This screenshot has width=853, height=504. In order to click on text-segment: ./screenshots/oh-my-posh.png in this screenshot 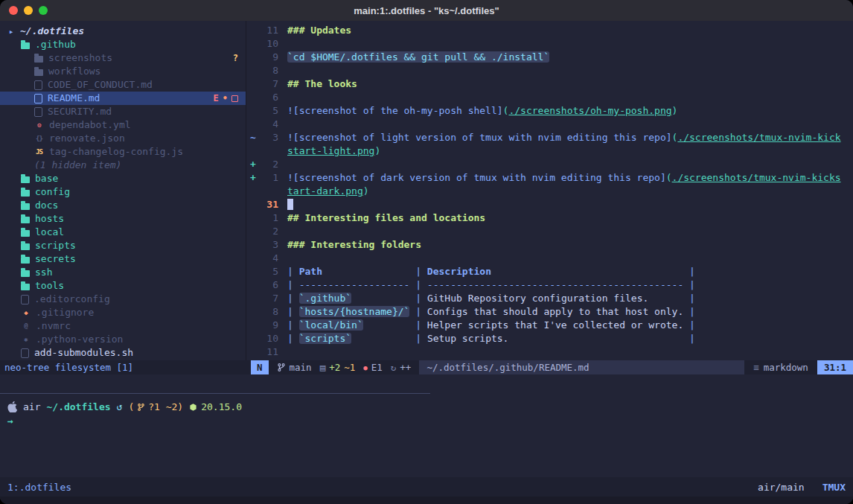, I will do `click(590, 110)`.